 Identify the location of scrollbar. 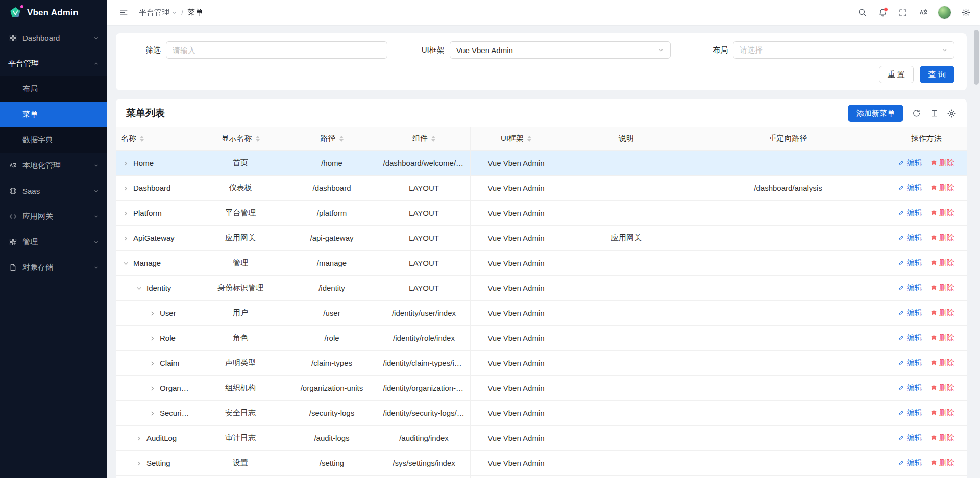
(976, 252).